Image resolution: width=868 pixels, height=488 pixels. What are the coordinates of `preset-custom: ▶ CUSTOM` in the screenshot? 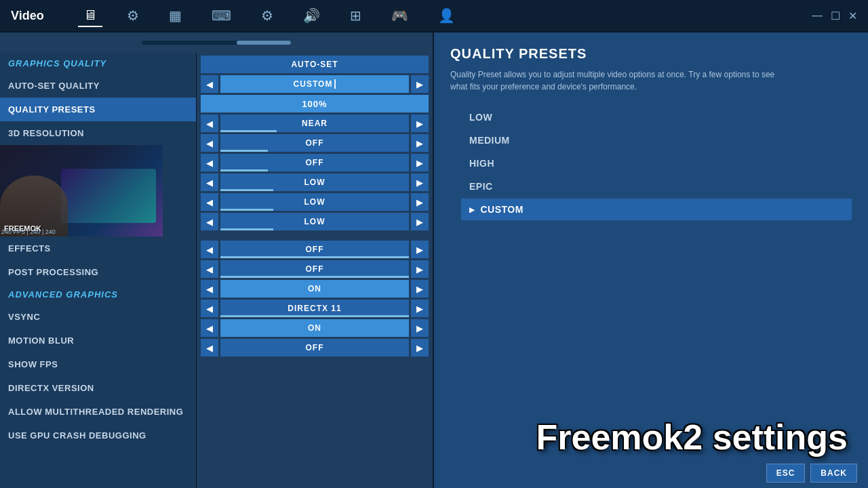 It's located at (656, 209).